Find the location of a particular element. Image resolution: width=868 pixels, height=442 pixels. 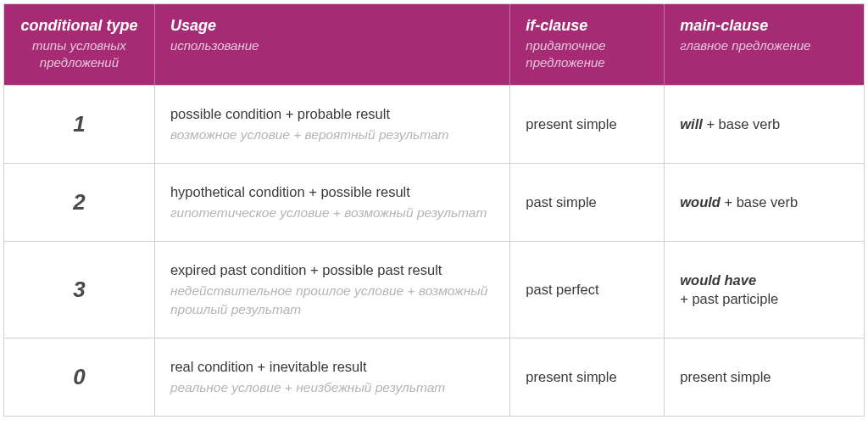

main-en: would + base verb is located at coordinates (765, 202).